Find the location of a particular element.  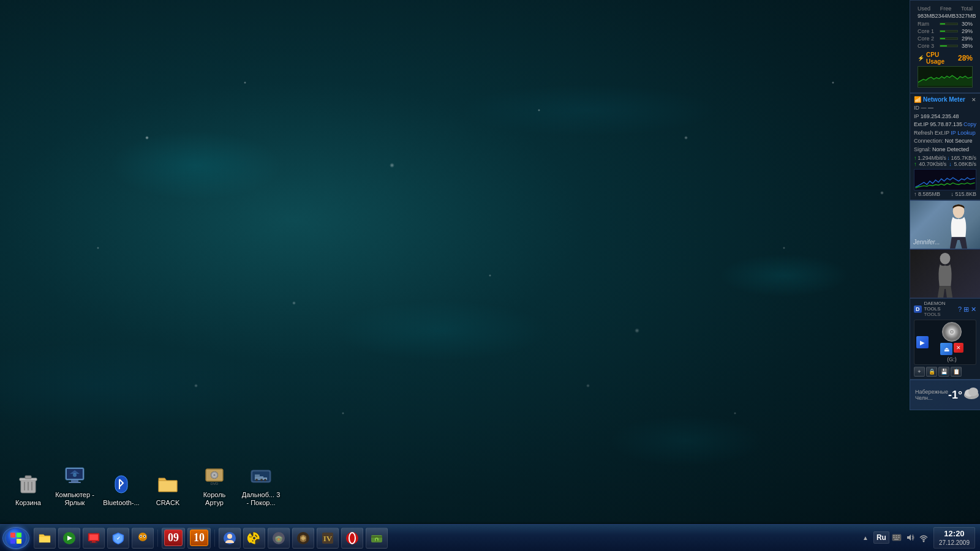

clock-time: 12:20 is located at coordinates (954, 534).